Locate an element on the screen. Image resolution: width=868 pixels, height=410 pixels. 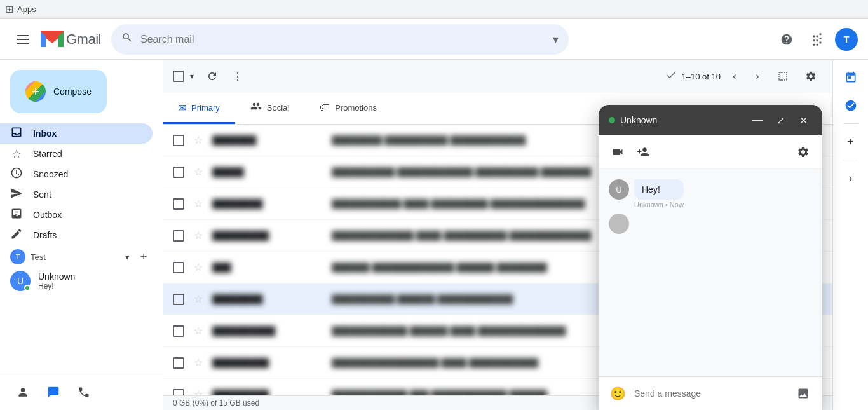
sidebar-item-inbox: Inbox is located at coordinates (76, 133).